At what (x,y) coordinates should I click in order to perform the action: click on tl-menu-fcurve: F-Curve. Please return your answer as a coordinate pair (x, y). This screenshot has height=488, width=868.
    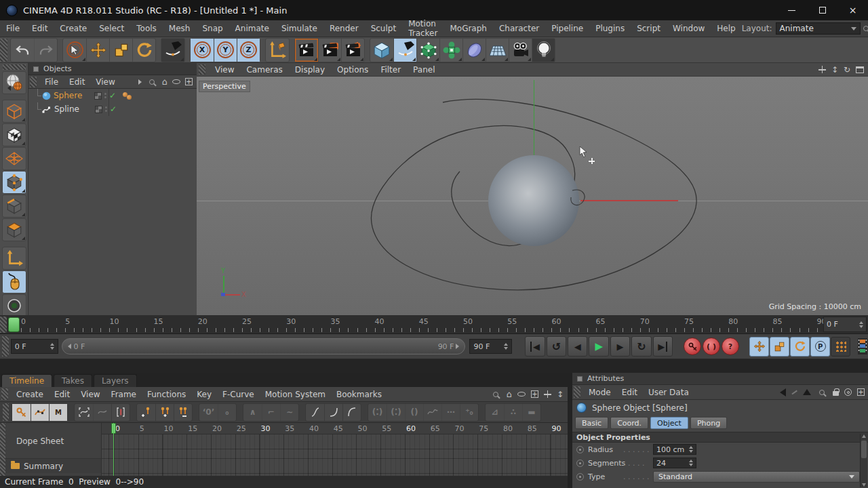
    Looking at the image, I should click on (239, 394).